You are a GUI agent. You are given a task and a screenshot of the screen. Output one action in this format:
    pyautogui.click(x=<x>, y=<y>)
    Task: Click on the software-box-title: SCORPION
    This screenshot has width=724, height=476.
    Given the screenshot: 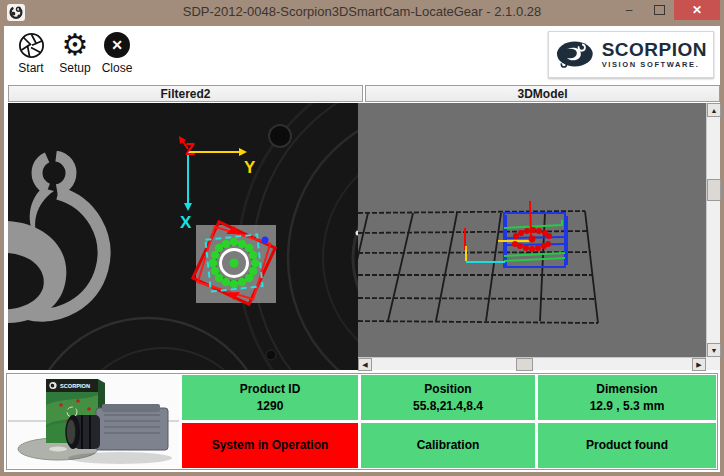 What is the action you would take?
    pyautogui.click(x=75, y=386)
    